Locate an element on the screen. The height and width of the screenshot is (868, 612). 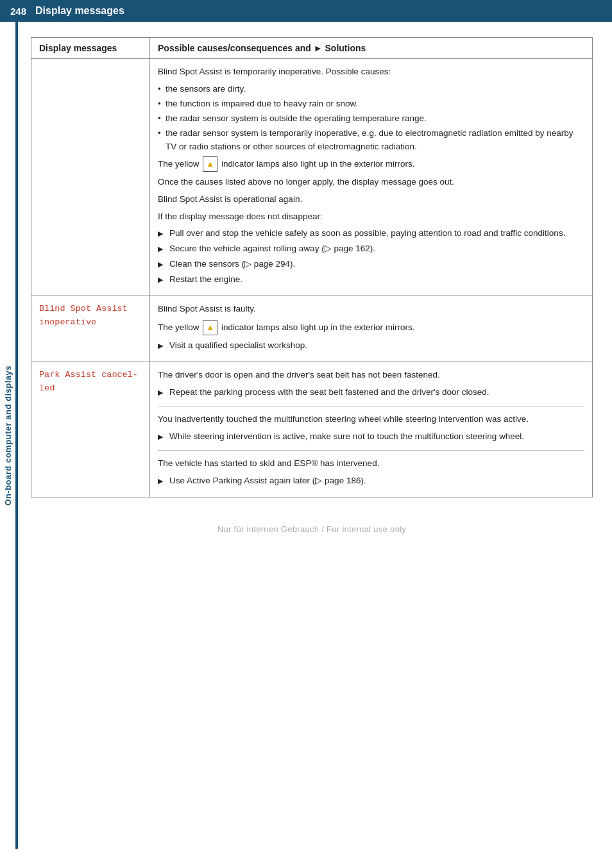
side-label-col: On-board computer and displays is located at coordinates (9, 435).